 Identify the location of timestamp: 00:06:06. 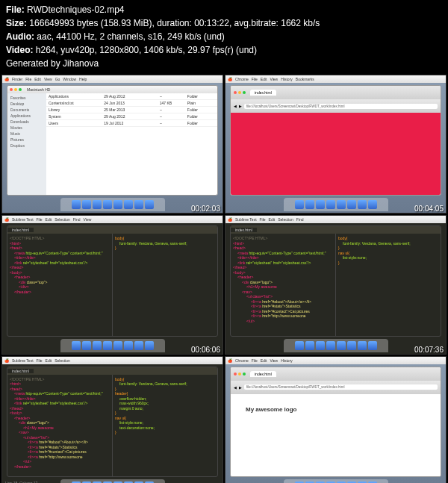
(206, 349).